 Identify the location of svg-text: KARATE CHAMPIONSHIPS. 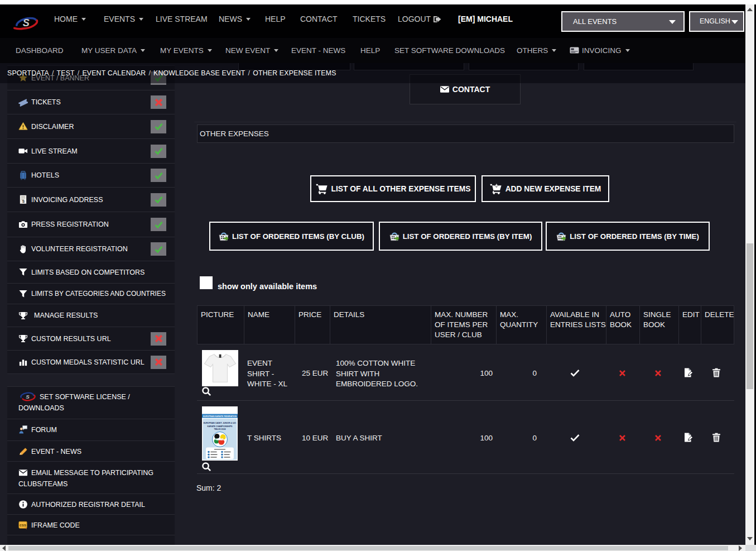
(220, 427).